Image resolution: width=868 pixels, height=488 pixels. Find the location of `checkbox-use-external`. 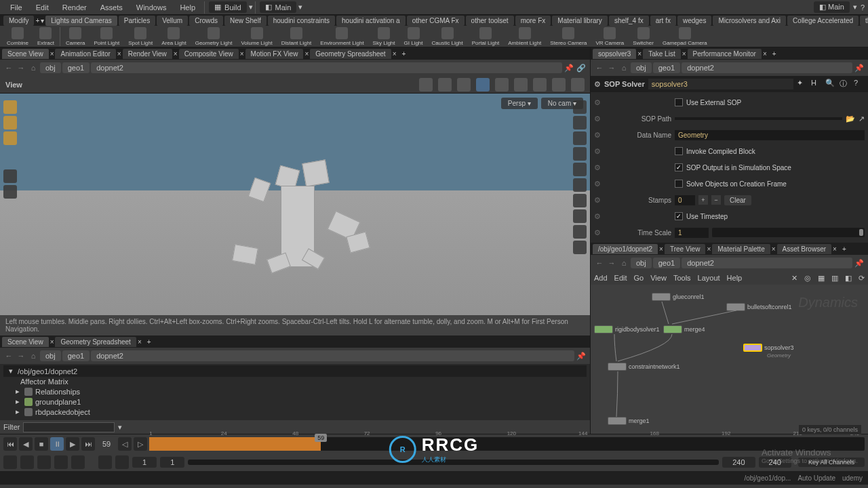

checkbox-use-external is located at coordinates (679, 102).